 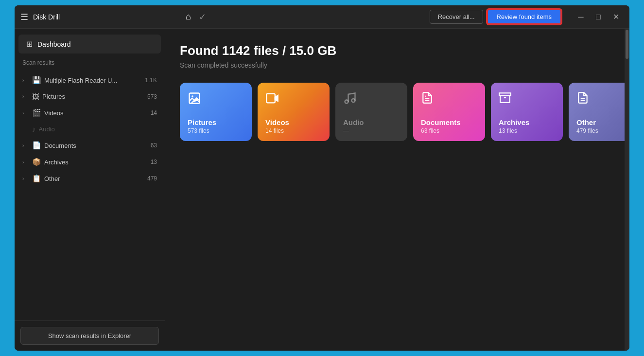 I want to click on category-card-pictures: Pictures 573 files, so click(x=216, y=112).